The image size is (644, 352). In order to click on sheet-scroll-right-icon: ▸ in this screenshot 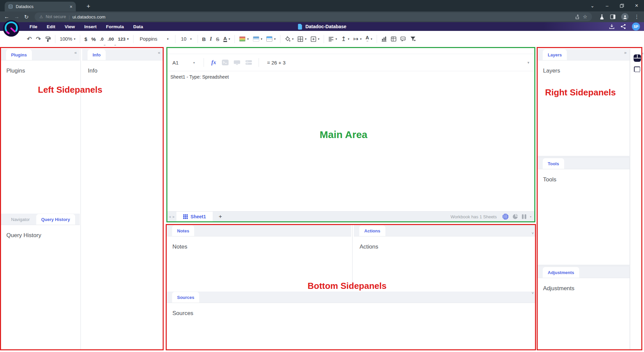, I will do `click(174, 217)`.